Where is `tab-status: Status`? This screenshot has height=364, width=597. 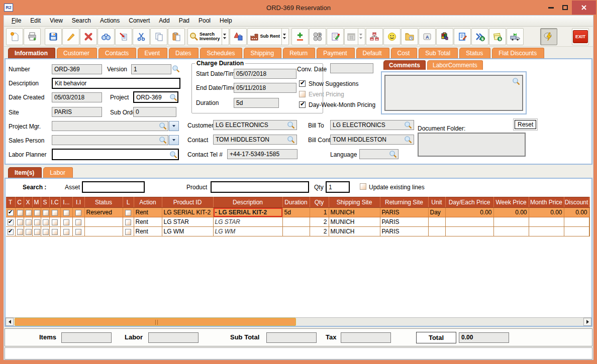 tab-status: Status is located at coordinates (475, 53).